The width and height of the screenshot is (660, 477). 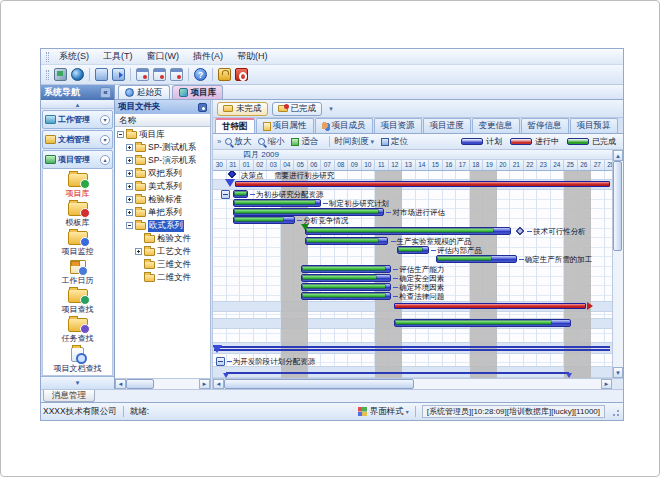 I want to click on sidebar-item: 项目查找, so click(x=78, y=302).